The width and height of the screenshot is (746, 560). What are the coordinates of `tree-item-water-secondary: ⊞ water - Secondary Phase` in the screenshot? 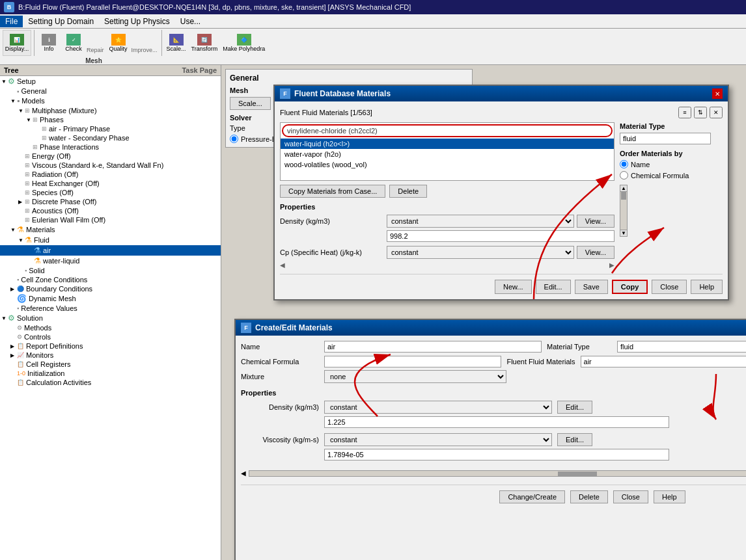 It's located at (111, 138).